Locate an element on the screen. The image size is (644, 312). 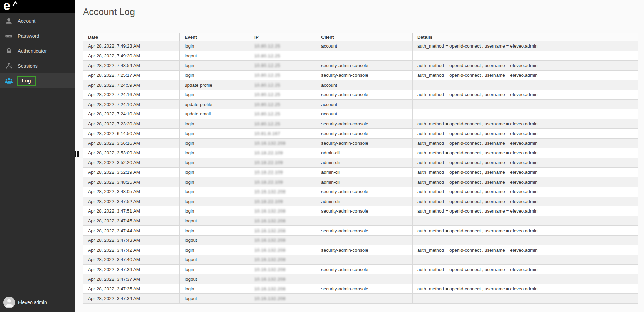
cell-date: Apr 28, 2022, 3:47:43 AM is located at coordinates (132, 240).